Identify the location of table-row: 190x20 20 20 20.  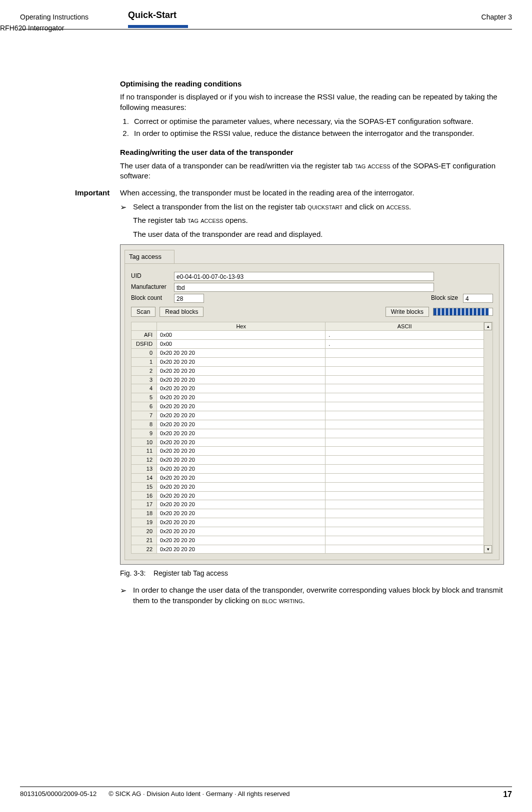
(308, 523).